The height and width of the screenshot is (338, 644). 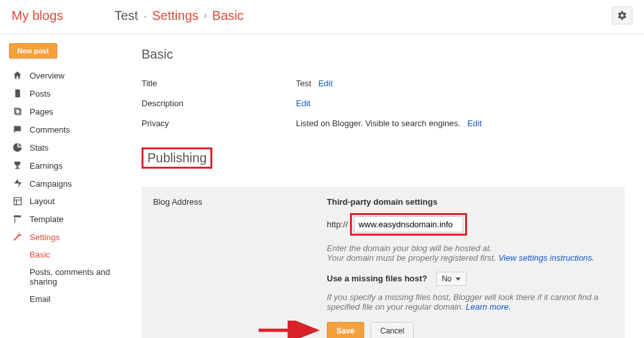 What do you see at coordinates (409, 224) in the screenshot?
I see `domain-input` at bounding box center [409, 224].